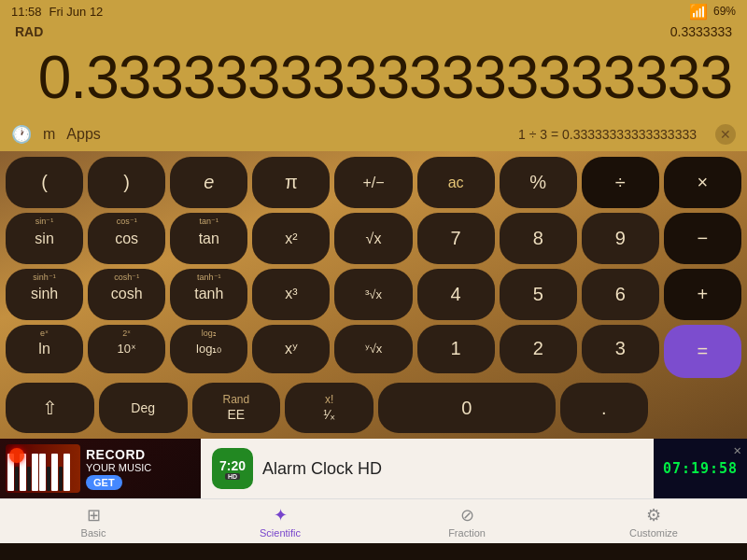  Describe the element at coordinates (93, 533) in the screenshot. I see `nav-basic-label: Basic` at that location.